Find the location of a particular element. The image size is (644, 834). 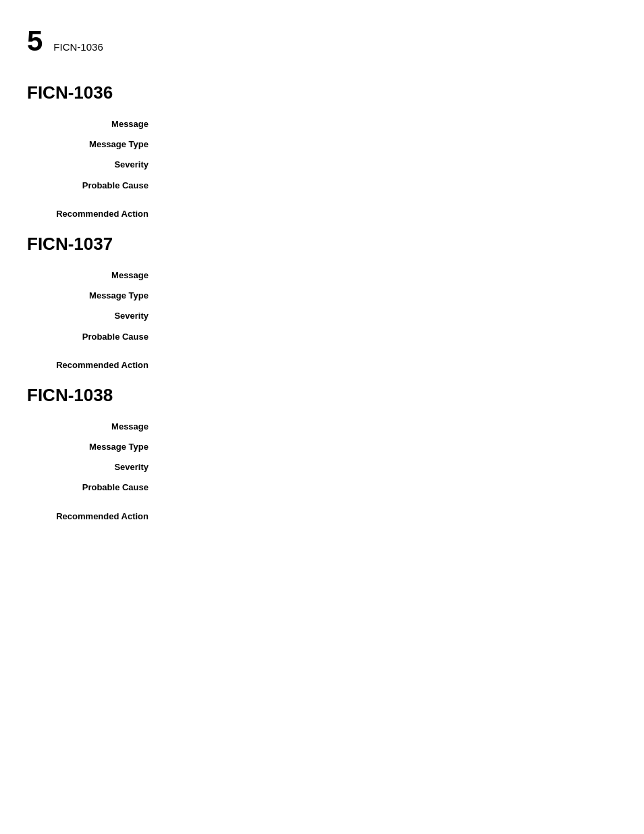

field-label-ficn-1038-0: Message is located at coordinates (95, 426).